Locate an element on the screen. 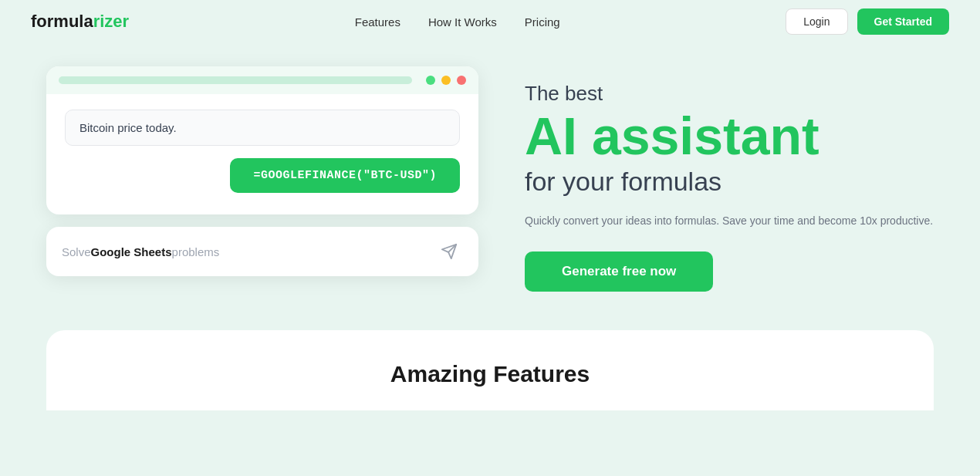  logo: formularizer is located at coordinates (80, 22).